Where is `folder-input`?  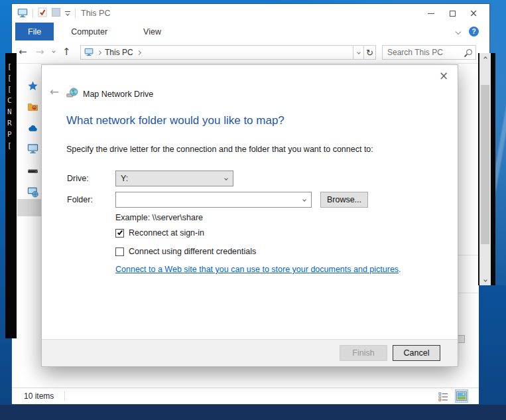 folder-input is located at coordinates (212, 200).